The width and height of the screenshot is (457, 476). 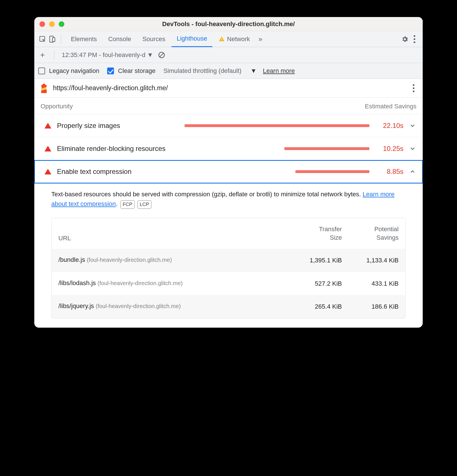 What do you see at coordinates (239, 39) in the screenshot?
I see `tab-network-label: Network` at bounding box center [239, 39].